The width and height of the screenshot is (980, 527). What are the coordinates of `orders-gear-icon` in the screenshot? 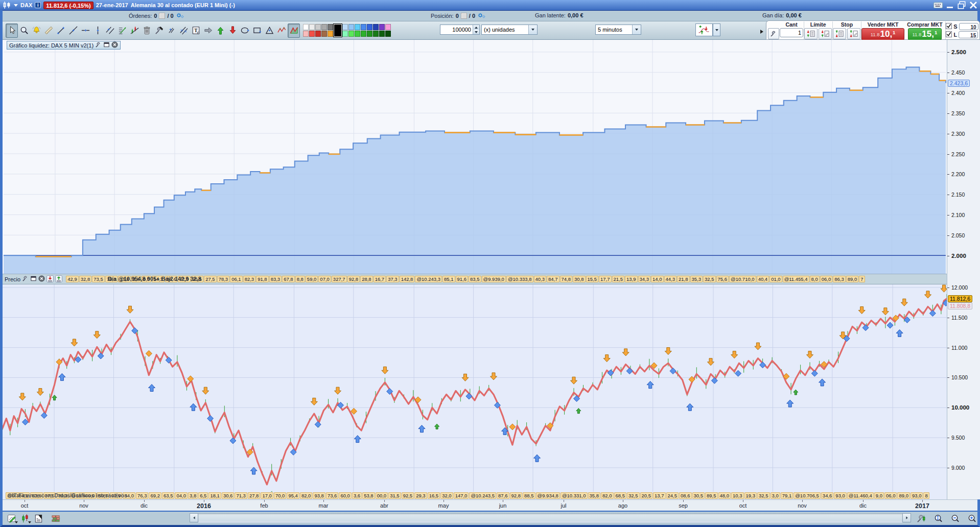 It's located at (180, 16).